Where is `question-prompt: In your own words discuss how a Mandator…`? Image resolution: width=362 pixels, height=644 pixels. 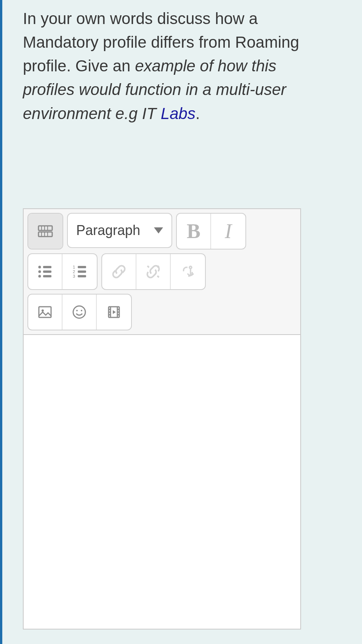
question-prompt: In your own words discuss how a Mandator… is located at coordinates (170, 66).